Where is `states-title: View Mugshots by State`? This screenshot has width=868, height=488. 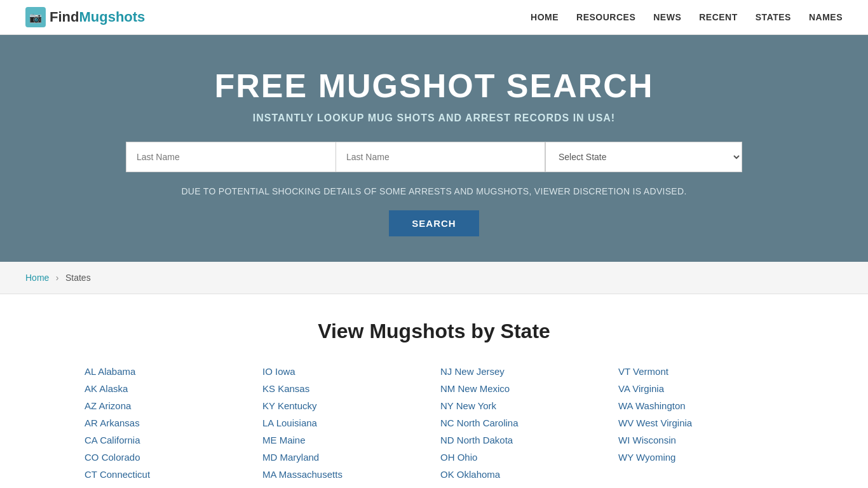 states-title: View Mugshots by State is located at coordinates (434, 332).